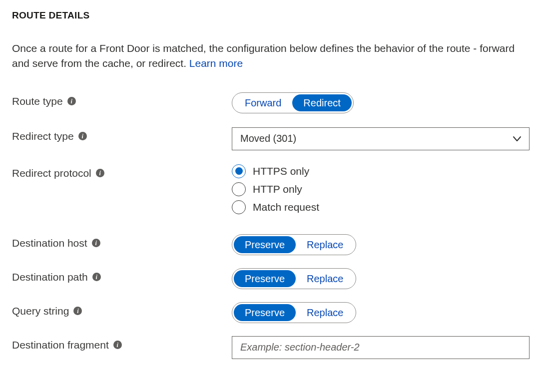 The image size is (541, 392). Describe the element at coordinates (37, 101) in the screenshot. I see `label-text: Route type` at that location.